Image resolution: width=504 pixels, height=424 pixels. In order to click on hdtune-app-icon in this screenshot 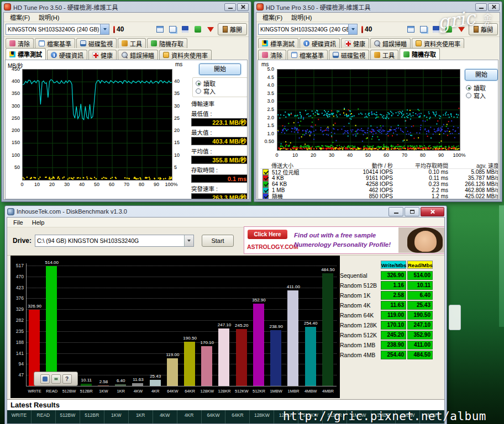, I will do `click(260, 7)`.